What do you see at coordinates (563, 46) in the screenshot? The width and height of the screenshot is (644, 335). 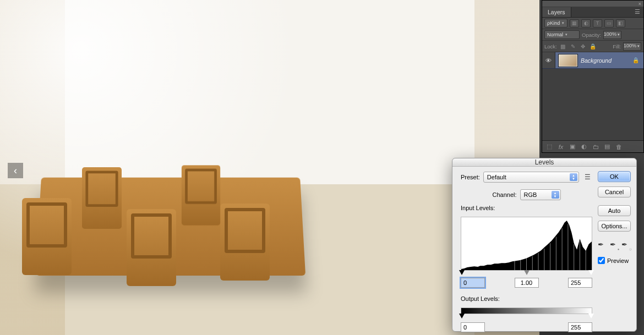 I see `lock-transparent-icon: ▩` at bounding box center [563, 46].